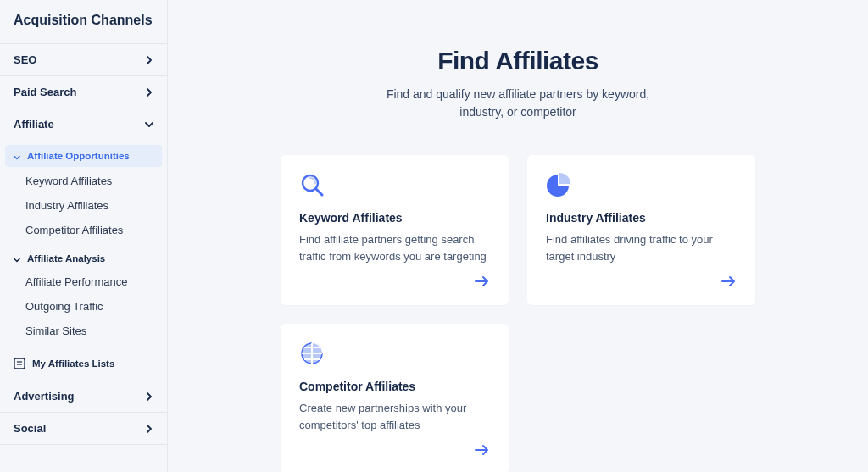 The width and height of the screenshot is (868, 472). Describe the element at coordinates (395, 247) in the screenshot. I see `card-desc: Find affiliate partners getting search t…` at that location.